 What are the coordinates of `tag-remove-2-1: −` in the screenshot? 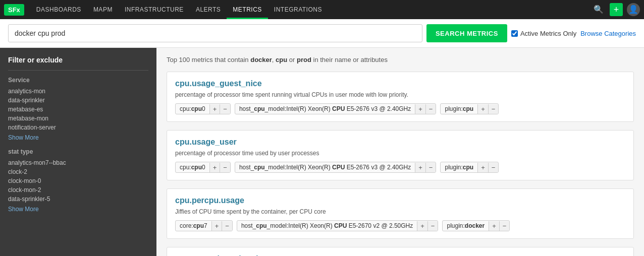 It's located at (433, 226).